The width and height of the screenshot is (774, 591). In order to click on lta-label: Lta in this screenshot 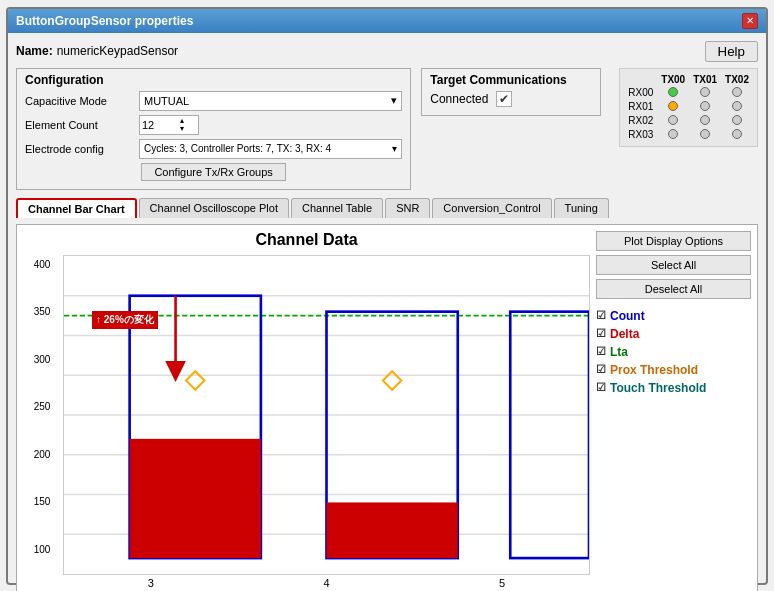, I will do `click(619, 352)`.